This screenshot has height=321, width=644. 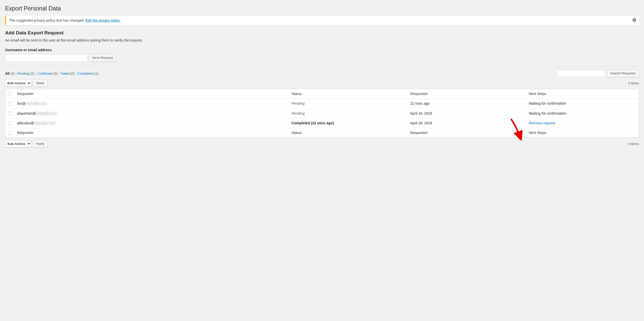 What do you see at coordinates (322, 113) in the screenshot?
I see `requests-table: Requester Status Requested Next Steps fo…` at bounding box center [322, 113].